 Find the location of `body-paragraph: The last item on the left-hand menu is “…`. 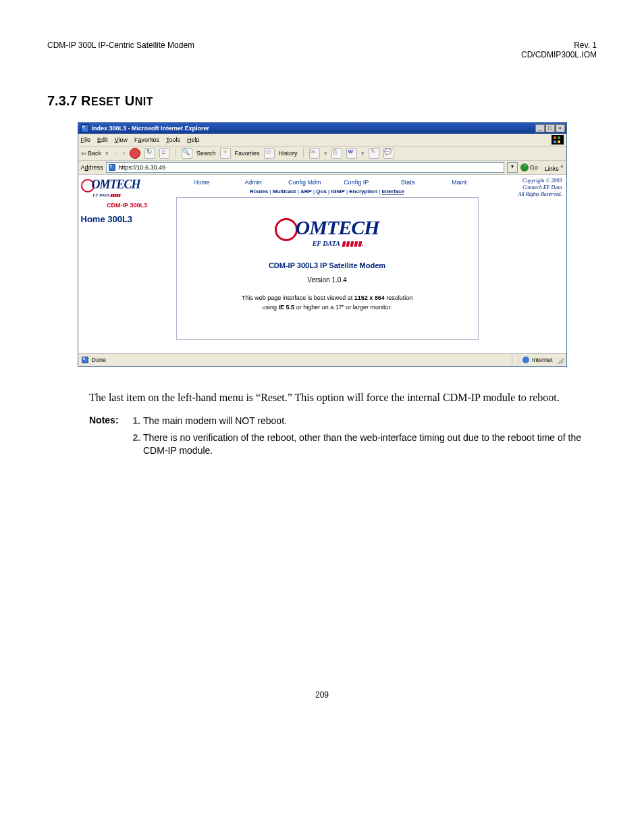

body-paragraph: The last item on the left-hand menu is “… is located at coordinates (343, 398).